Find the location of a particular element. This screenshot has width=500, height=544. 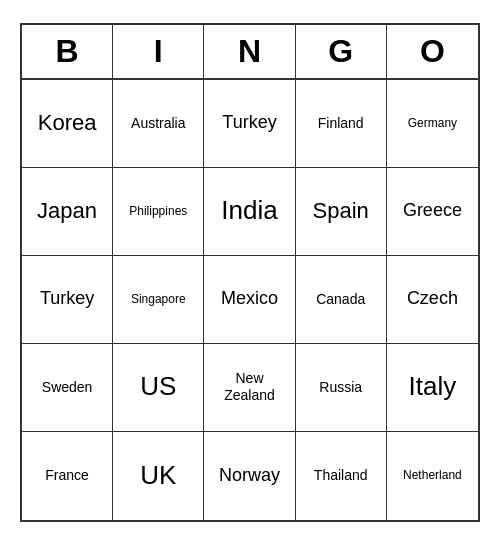

cell-label: Australia is located at coordinates (158, 124).